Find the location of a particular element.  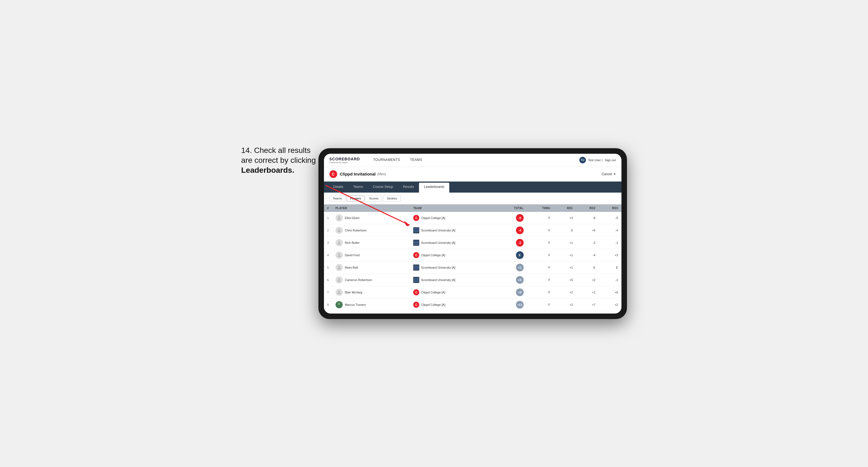

player-cell: David Ford is located at coordinates (371, 255).